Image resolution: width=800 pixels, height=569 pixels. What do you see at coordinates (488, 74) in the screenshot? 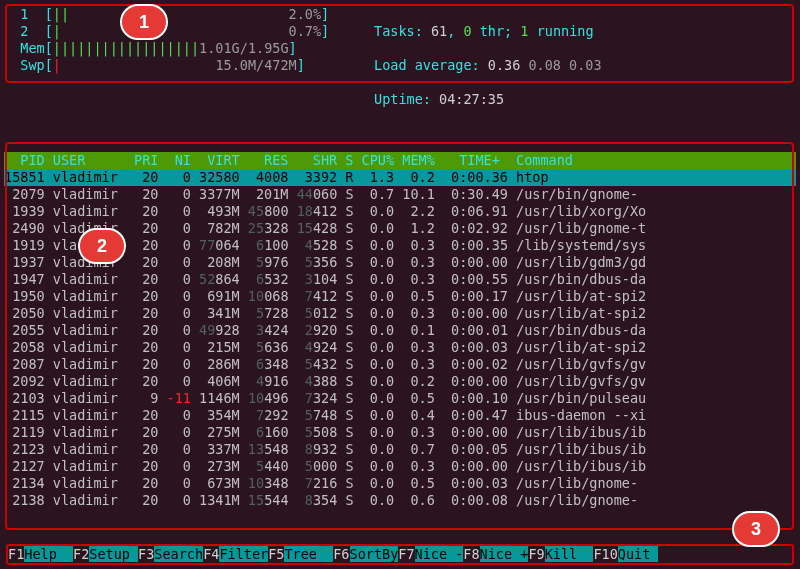
I see `info-panel: Tasks: 61, 0 thr; 1 running Load average…` at bounding box center [488, 74].